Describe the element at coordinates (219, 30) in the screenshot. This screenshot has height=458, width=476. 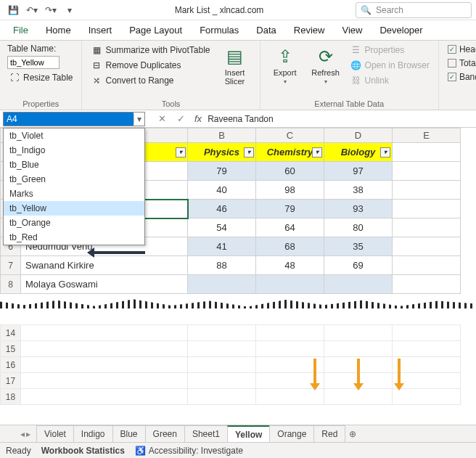
I see `tab-formulas: Formulas` at that location.